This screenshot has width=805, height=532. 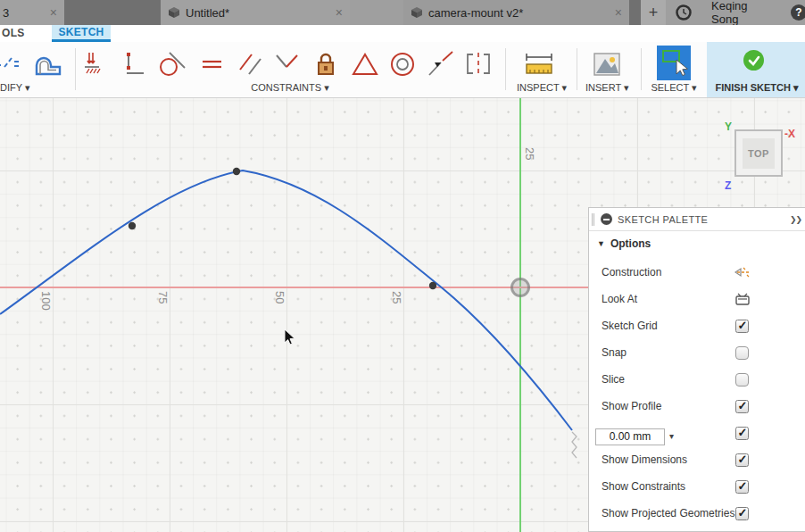 What do you see at coordinates (81, 34) in the screenshot?
I see `tab-sketch: SKETCH` at bounding box center [81, 34].